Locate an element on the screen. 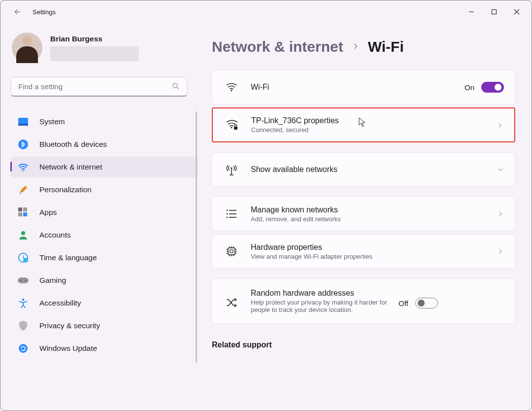 This screenshot has height=411, width=532. system-icon is located at coordinates (23, 122).